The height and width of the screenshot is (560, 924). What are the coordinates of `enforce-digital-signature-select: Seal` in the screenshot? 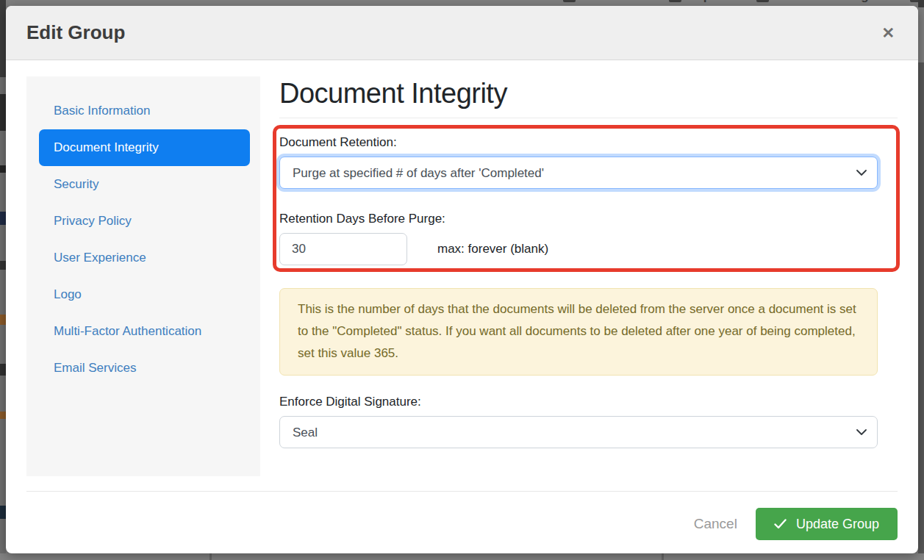 It's located at (579, 432).